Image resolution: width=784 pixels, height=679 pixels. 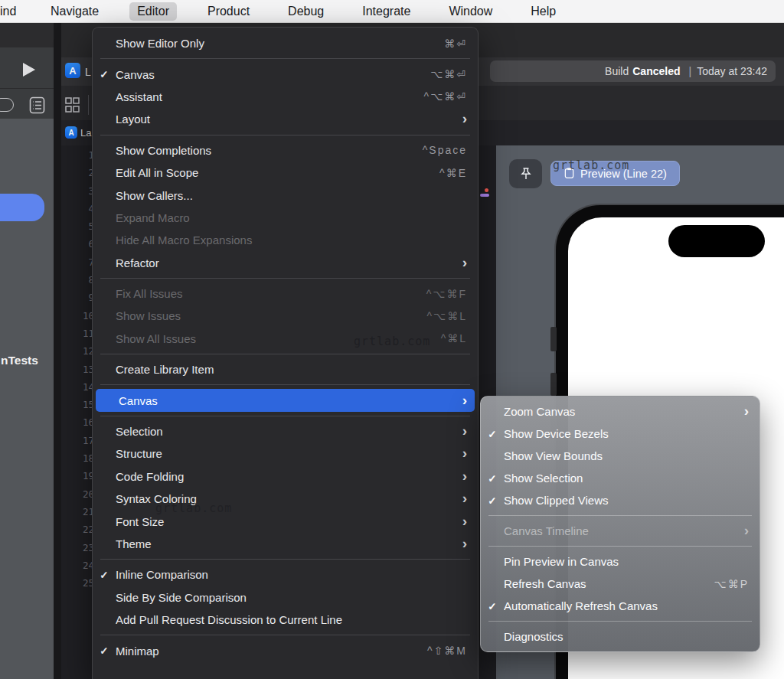 What do you see at coordinates (285, 150) in the screenshot?
I see `menu-item-show-completions: Show Completions ^Space` at bounding box center [285, 150].